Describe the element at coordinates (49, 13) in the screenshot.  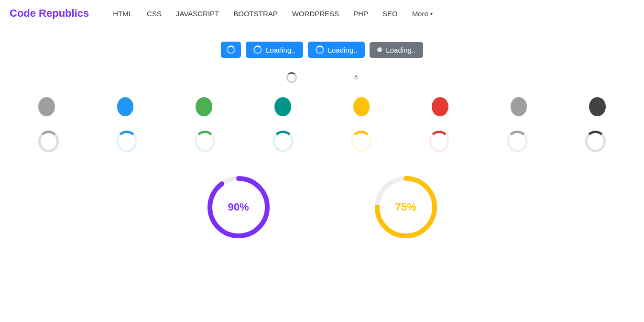
I see `brand-logo: Code Republics` at that location.